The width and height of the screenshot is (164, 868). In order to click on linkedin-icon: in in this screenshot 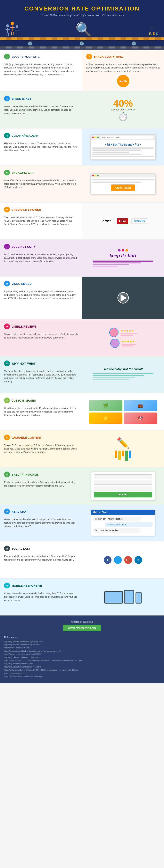, I will do `click(138, 560)`.